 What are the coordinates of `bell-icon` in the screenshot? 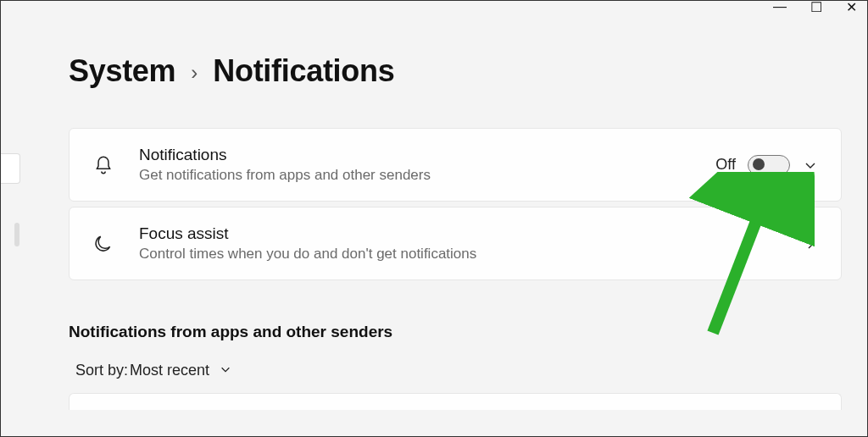 It's located at (103, 165).